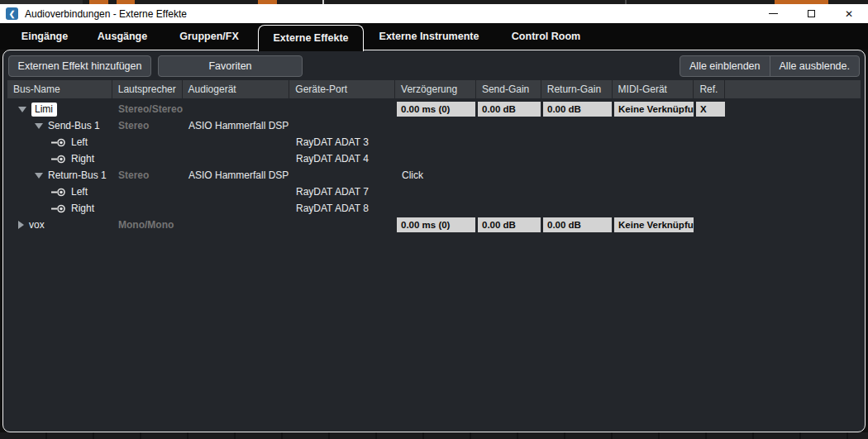 Image resolution: width=868 pixels, height=439 pixels. Describe the element at coordinates (849, 13) in the screenshot. I see `close-button: ✕` at that location.